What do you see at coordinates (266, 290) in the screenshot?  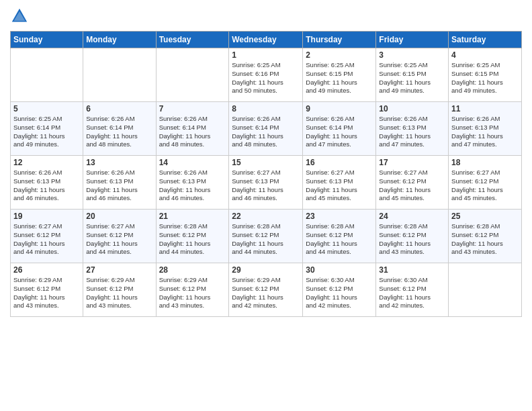 I see `calendar-cell: 29Sunrise: 6:29 AM Sunset: 6:12 PM Dayli…` at bounding box center [266, 290].